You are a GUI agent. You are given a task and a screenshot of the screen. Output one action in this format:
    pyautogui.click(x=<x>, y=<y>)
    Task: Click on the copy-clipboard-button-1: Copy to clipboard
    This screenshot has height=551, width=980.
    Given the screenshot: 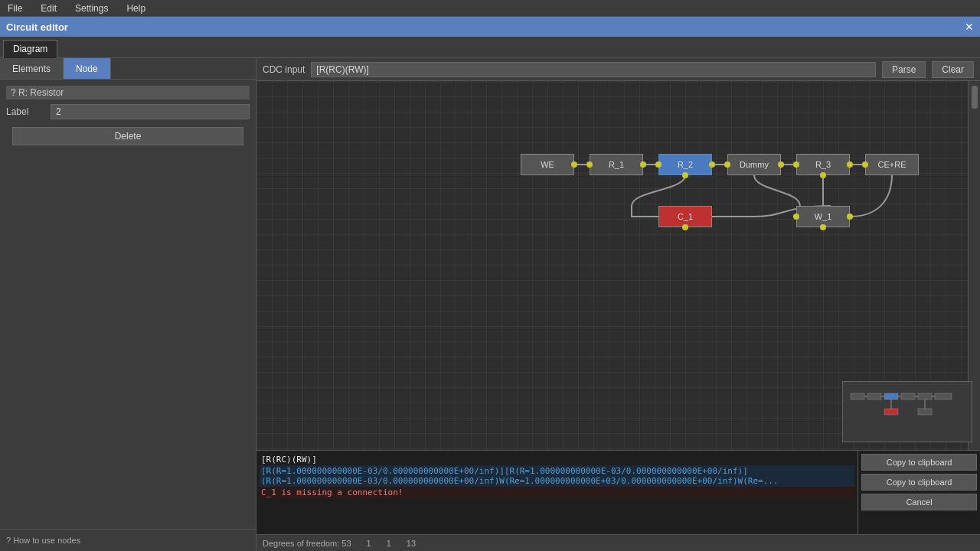 What is the action you would take?
    pyautogui.click(x=919, y=462)
    